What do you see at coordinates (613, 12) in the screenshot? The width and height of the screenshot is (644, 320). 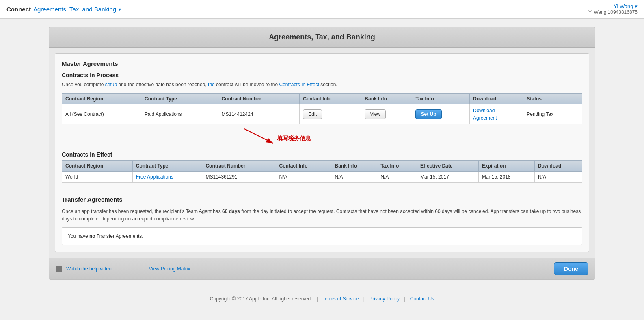 I see `user-id: Yi Wang|10943816875` at bounding box center [613, 12].